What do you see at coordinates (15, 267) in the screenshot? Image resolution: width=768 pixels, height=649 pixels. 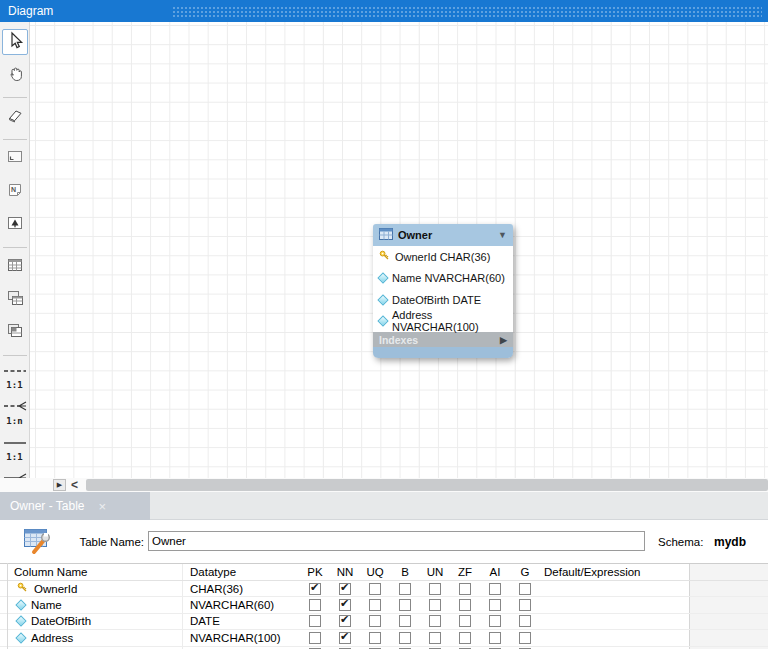 I see `table-tool-button` at bounding box center [15, 267].